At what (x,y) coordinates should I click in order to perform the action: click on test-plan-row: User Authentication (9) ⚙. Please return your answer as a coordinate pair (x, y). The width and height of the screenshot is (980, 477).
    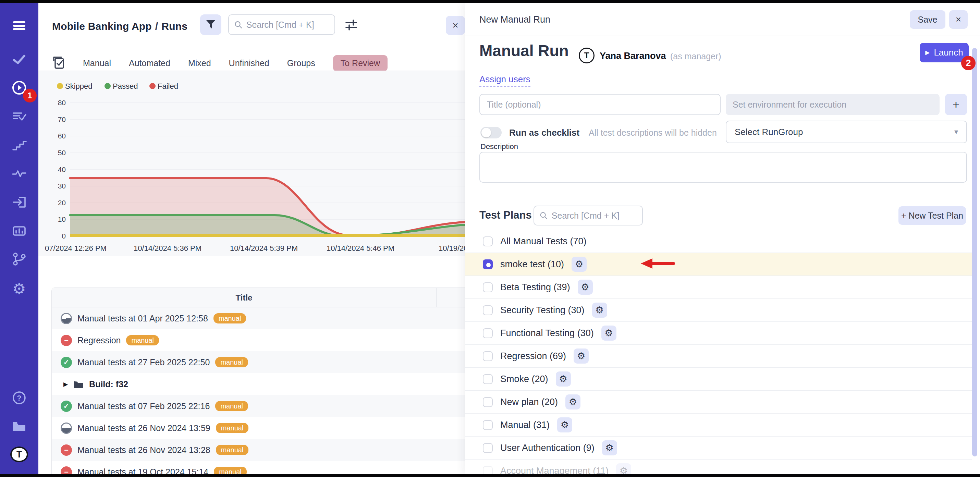
    Looking at the image, I should click on (719, 448).